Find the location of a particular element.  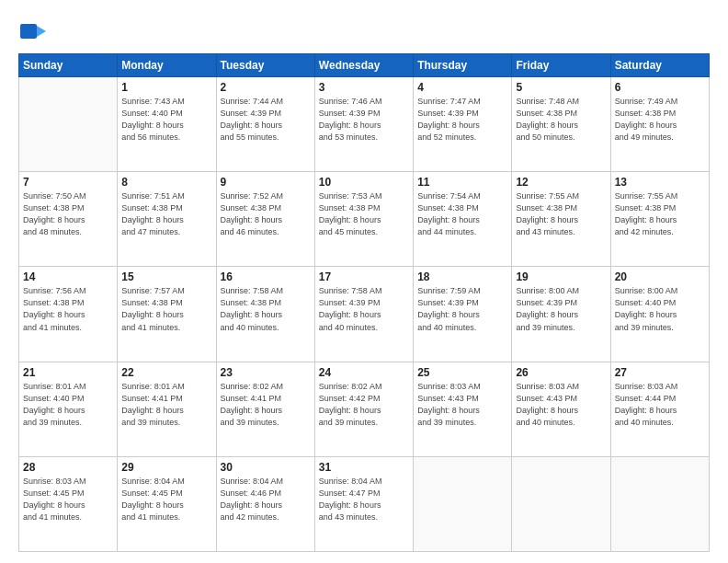

day-info: Sunrise: 8:04 AM Sunset: 4:46 PM Dayligh… is located at coordinates (266, 500).